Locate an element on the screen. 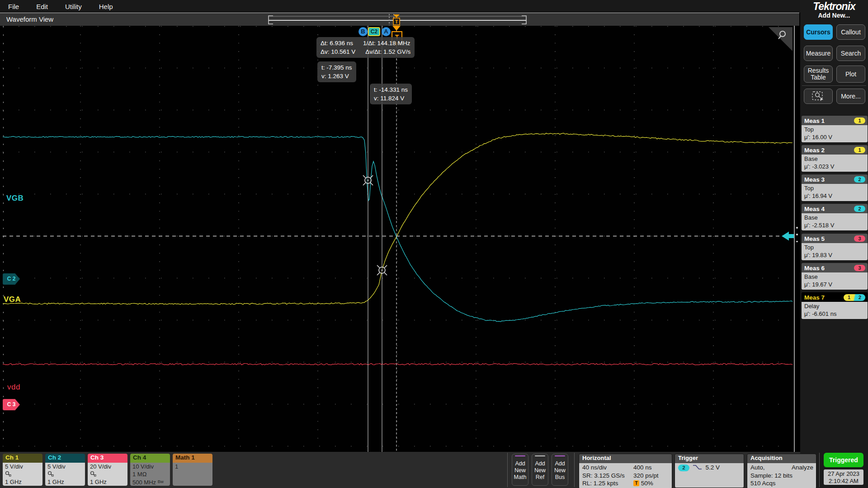 The image size is (868, 488). delta-v: Δv: 10.561 V is located at coordinates (338, 52).